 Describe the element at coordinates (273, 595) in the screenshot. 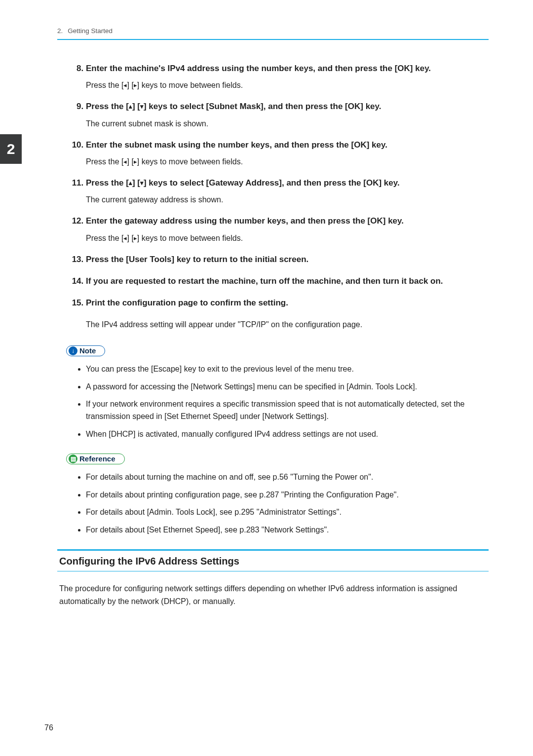

I see `section-paragraph: The procedure for configuring network se…` at that location.